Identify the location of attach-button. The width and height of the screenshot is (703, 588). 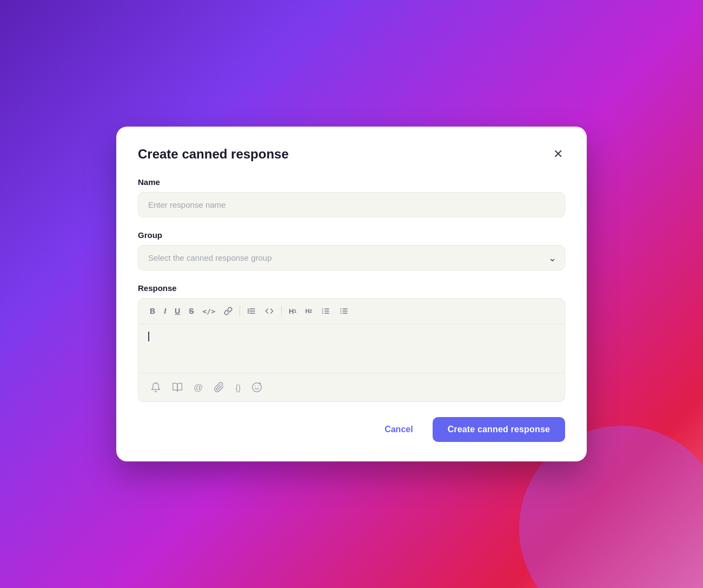
(219, 387).